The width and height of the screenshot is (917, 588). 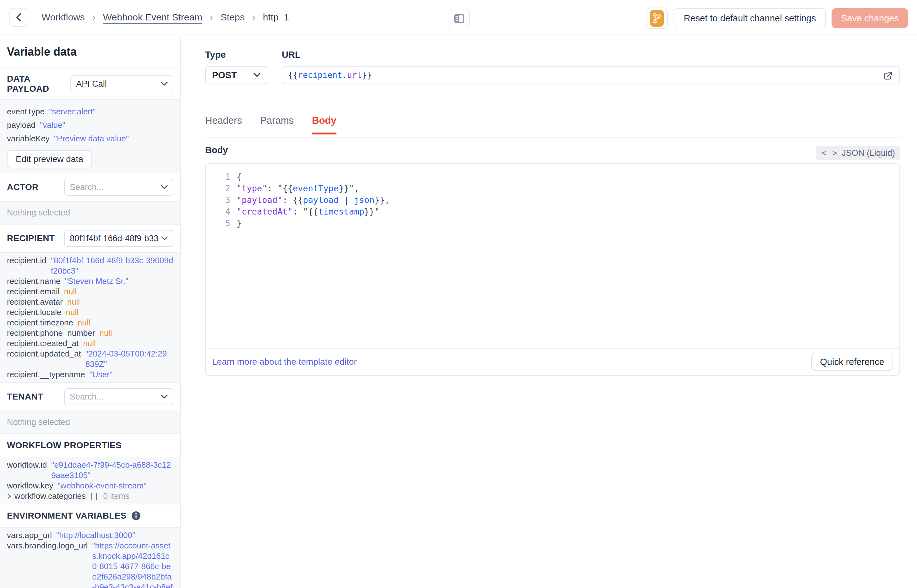 What do you see at coordinates (888, 76) in the screenshot?
I see `open-url-button` at bounding box center [888, 76].